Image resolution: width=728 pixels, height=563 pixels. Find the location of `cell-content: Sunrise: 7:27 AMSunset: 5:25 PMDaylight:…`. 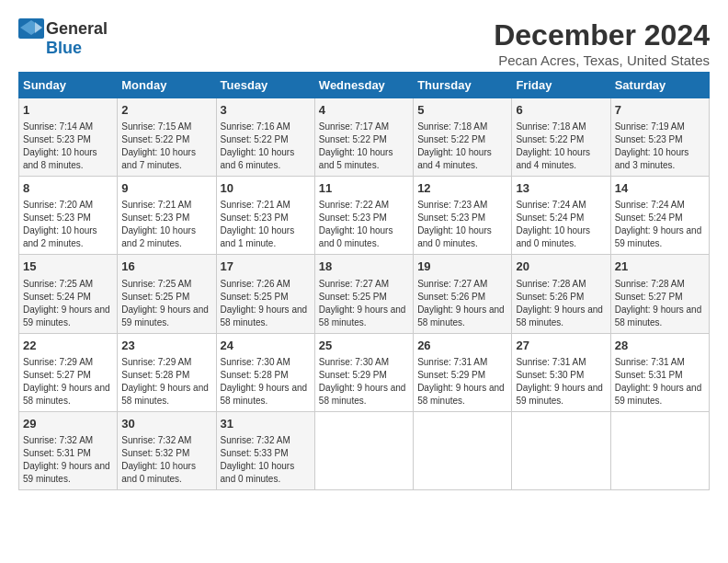

cell-content: Sunrise: 7:27 AMSunset: 5:25 PMDaylight:… is located at coordinates (364, 304).